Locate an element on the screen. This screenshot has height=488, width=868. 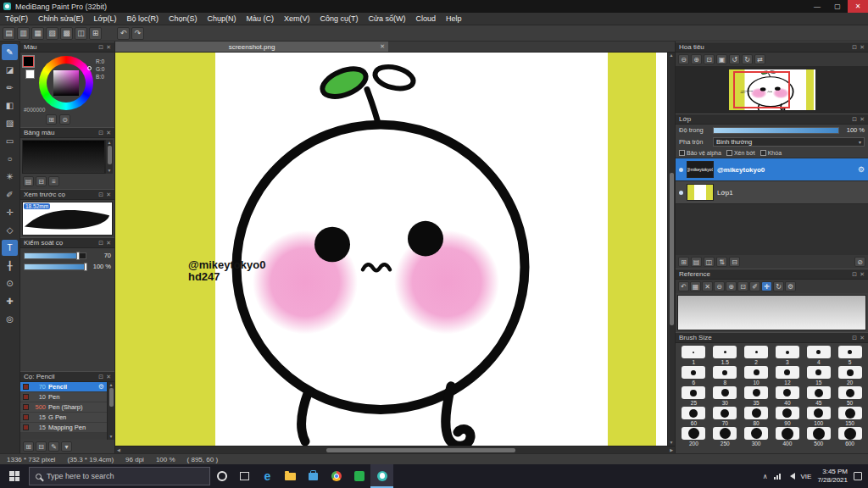
file-explorer-taskbar-button is located at coordinates (290, 476).